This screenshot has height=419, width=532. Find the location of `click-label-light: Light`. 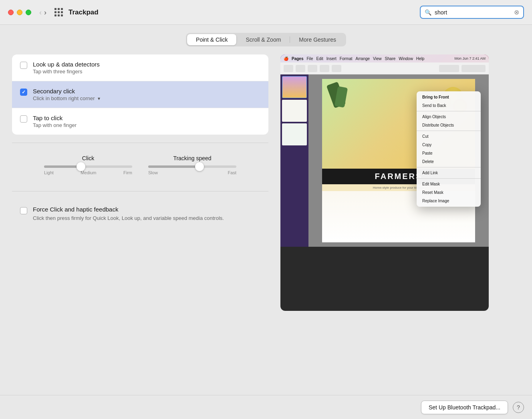

click-label-light: Light is located at coordinates (49, 173).